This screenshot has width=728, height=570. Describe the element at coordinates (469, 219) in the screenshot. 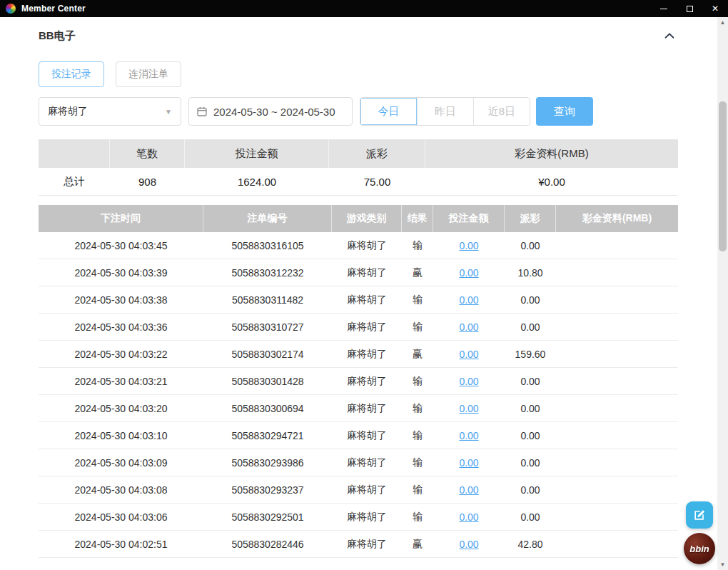

I see `header-bet-amount: 投注金额` at that location.